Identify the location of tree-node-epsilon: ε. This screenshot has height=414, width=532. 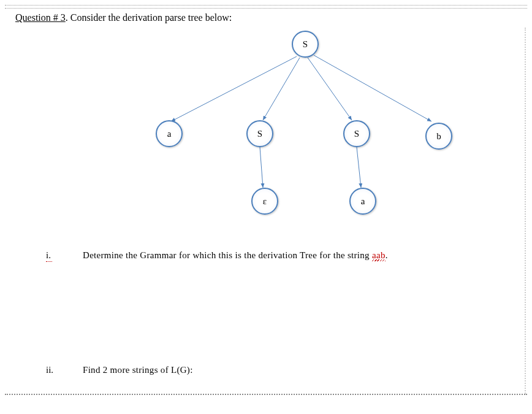
(265, 201).